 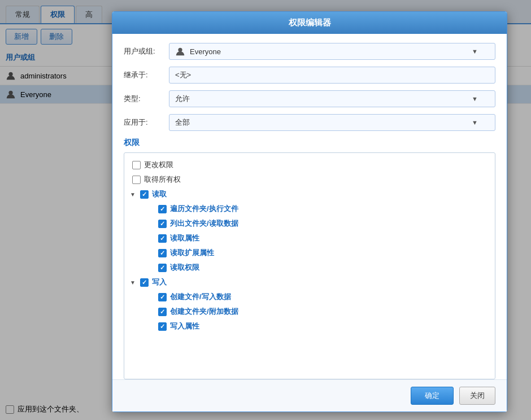 What do you see at coordinates (310, 123) in the screenshot?
I see `apply-to-row: 应用于: 全部 ▼` at bounding box center [310, 123].